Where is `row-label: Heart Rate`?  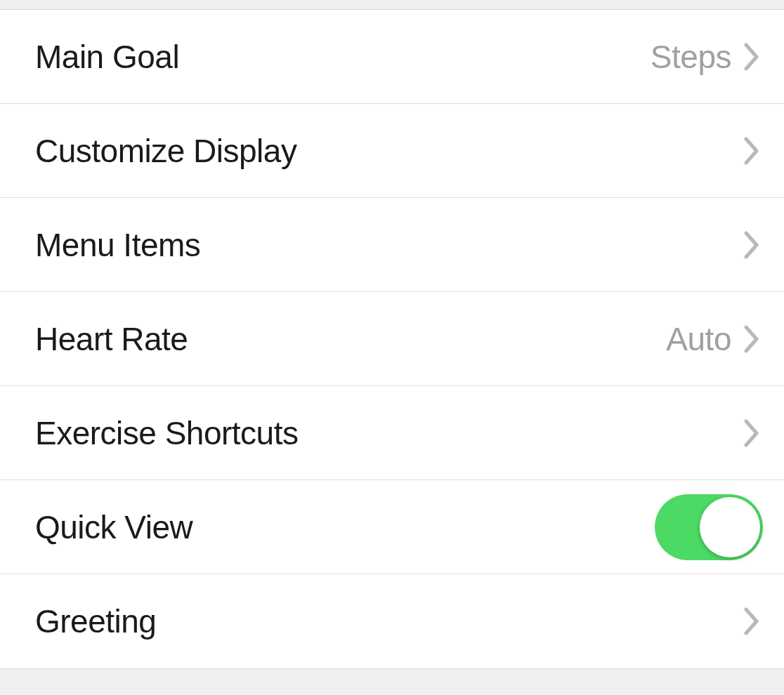 row-label: Heart Rate is located at coordinates (351, 339).